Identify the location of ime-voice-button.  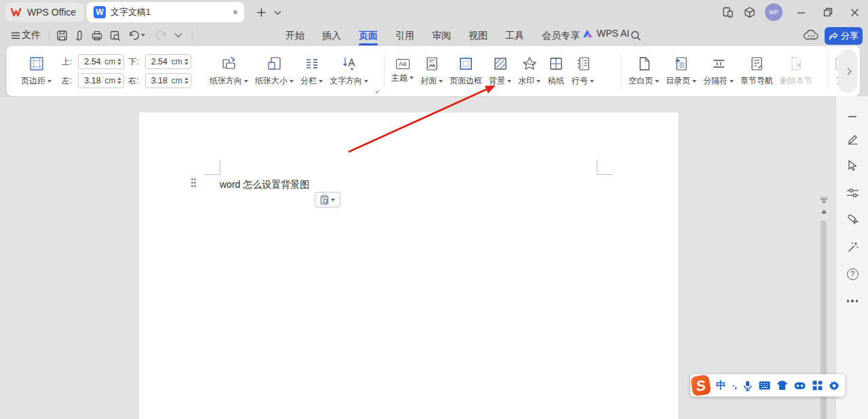
(748, 385).